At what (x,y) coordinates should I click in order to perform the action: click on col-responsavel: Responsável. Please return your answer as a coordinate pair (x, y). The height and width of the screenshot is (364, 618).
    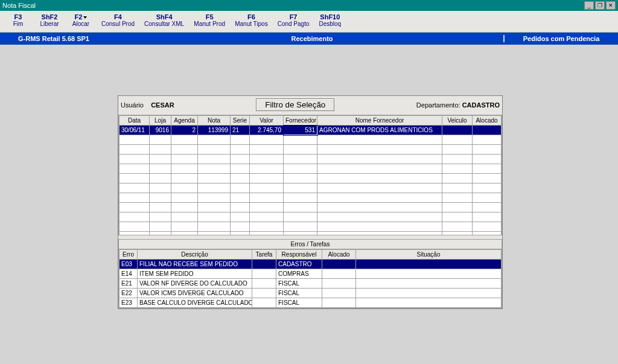
    Looking at the image, I should click on (299, 255).